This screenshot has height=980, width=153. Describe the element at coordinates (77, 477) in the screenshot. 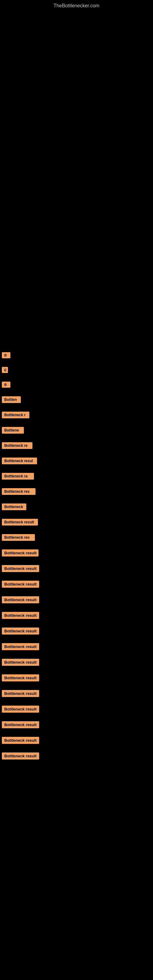

I see `list-item: Bottleneck ra` at that location.